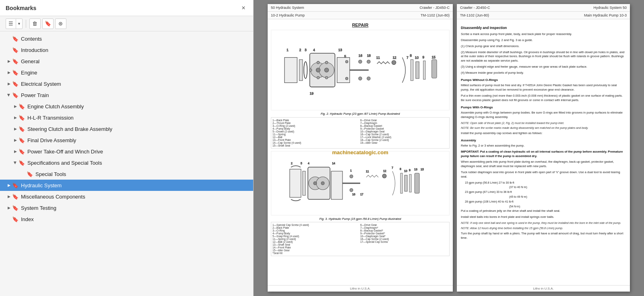  I want to click on no-orings-para-2: Put a thin even coating (not more than 0…, so click(543, 98).